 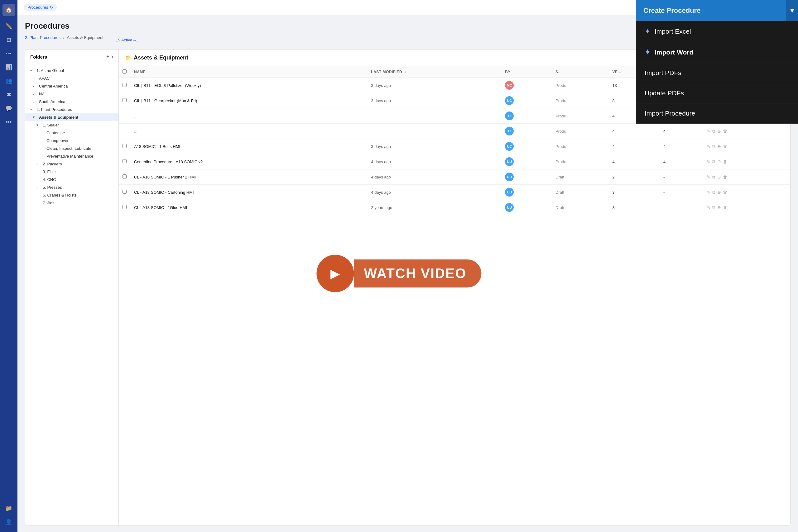 What do you see at coordinates (40, 7) in the screenshot?
I see `procedures-tab: Procedures ↻` at bounding box center [40, 7].